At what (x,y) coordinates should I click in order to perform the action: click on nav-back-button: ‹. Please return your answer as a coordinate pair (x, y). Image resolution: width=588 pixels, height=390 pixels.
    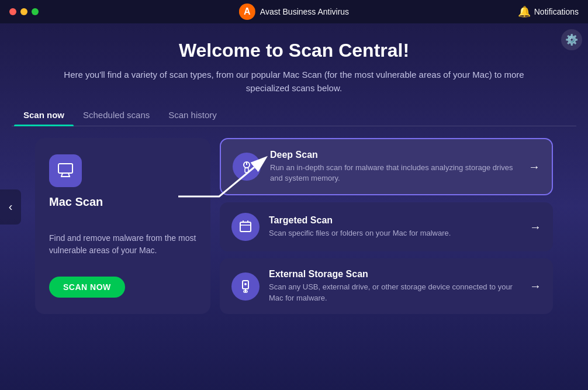
    Looking at the image, I should click on (11, 207).